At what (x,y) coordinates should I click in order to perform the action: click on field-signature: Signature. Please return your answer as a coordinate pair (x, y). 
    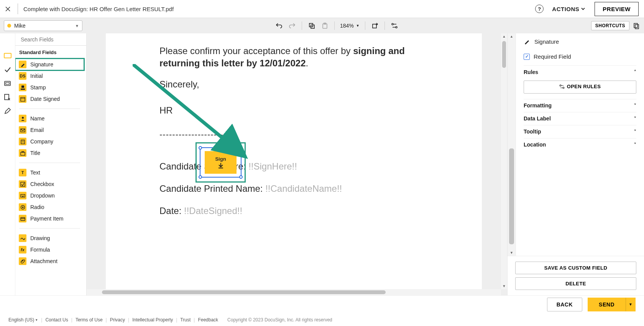
    Looking at the image, I should click on (50, 64).